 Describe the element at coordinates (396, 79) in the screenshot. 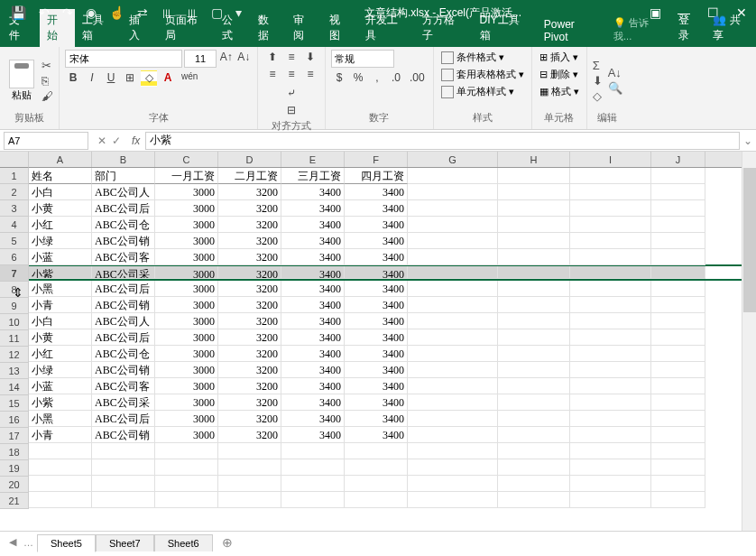

I see `inc-decimal-icon: .0` at that location.